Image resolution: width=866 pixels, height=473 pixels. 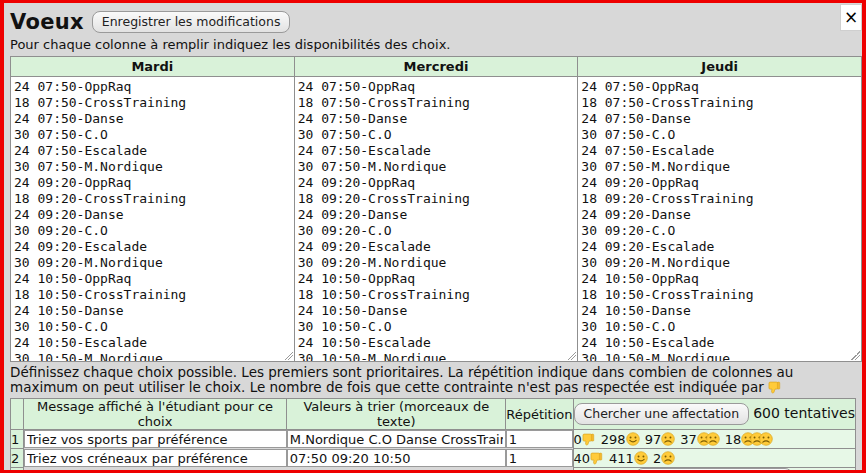 What do you see at coordinates (396, 414) in the screenshot?
I see `values-header: Valeurs à trier (morceaux de texte)` at bounding box center [396, 414].